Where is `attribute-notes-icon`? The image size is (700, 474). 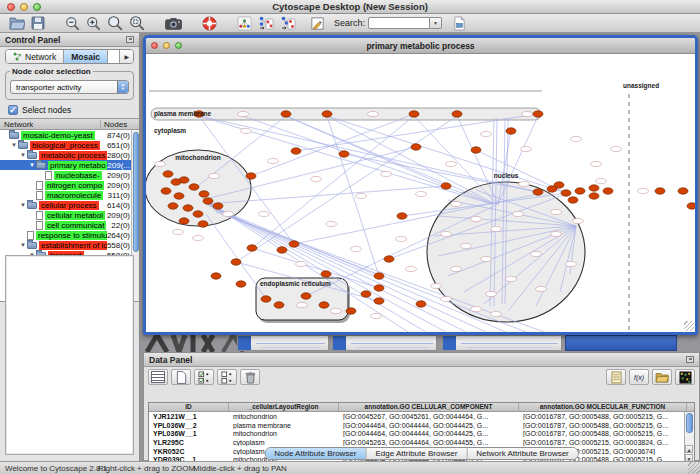
attribute-notes-icon is located at coordinates (616, 377).